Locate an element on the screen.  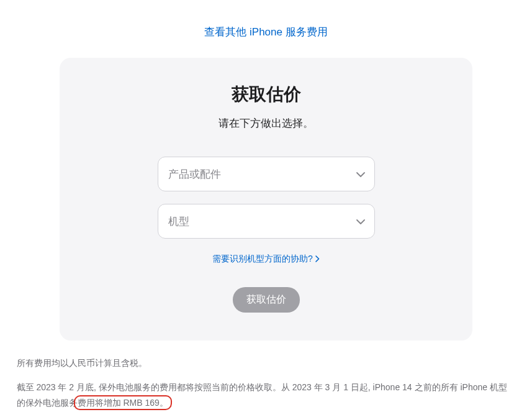
footer-line-1: 所有费用均以人民币计算且含税。 is located at coordinates (266, 363).